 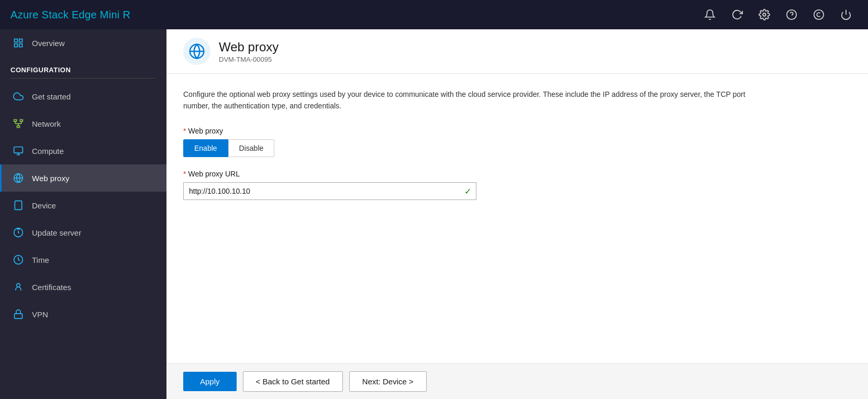 I want to click on header-text-block: Web proxy DVM-TMA-00095, so click(x=249, y=51).